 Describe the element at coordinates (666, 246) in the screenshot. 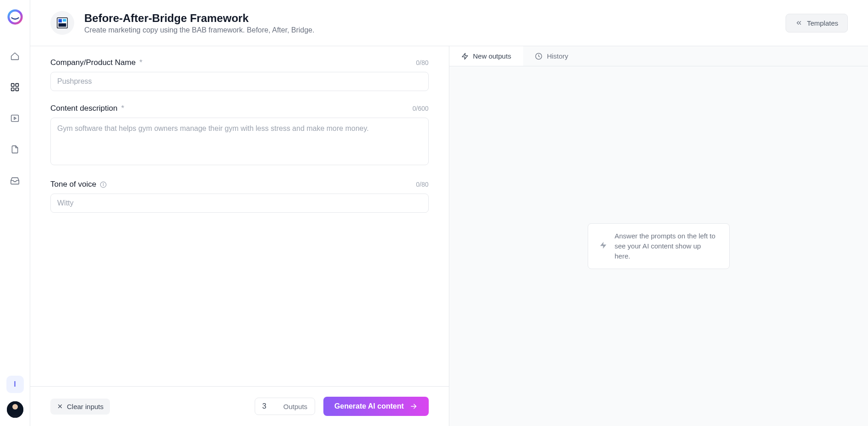

I see `empty-state-text: Answer the prompts on the left to see yo…` at that location.